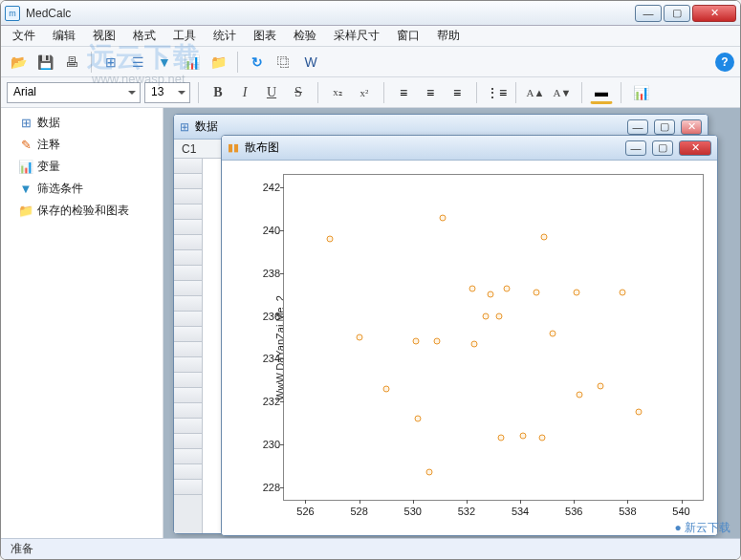  I want to click on print-icon: 🖶, so click(72, 62).